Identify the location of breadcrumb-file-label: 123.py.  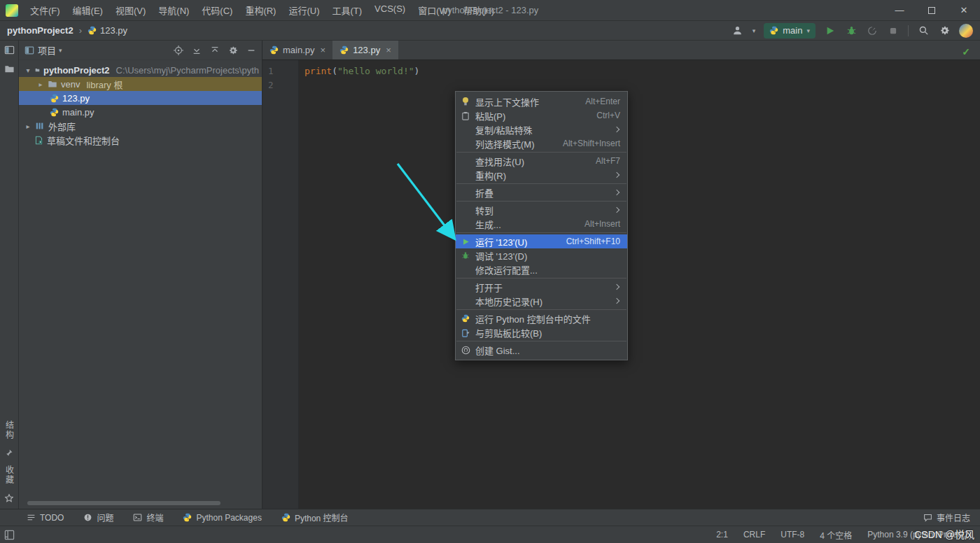
(113, 31).